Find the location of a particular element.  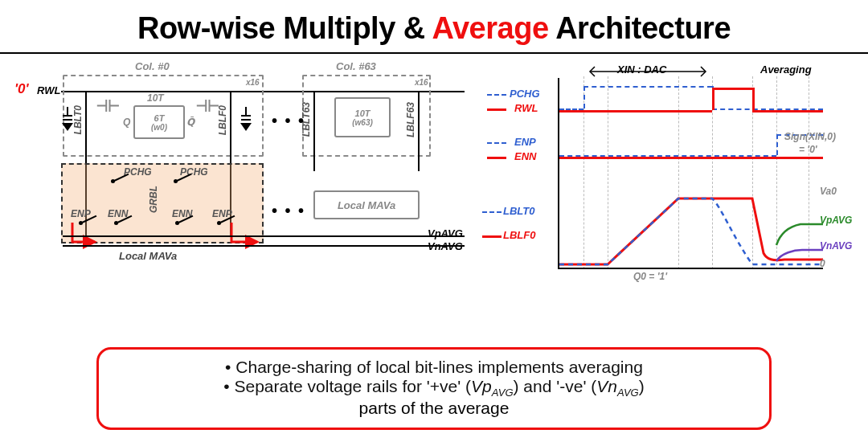

b2-post: ) is located at coordinates (641, 386).